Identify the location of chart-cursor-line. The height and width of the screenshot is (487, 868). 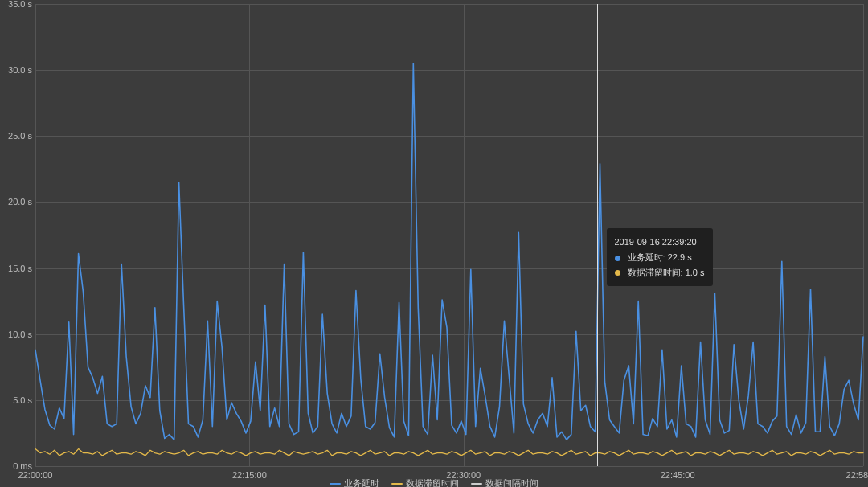
(598, 235).